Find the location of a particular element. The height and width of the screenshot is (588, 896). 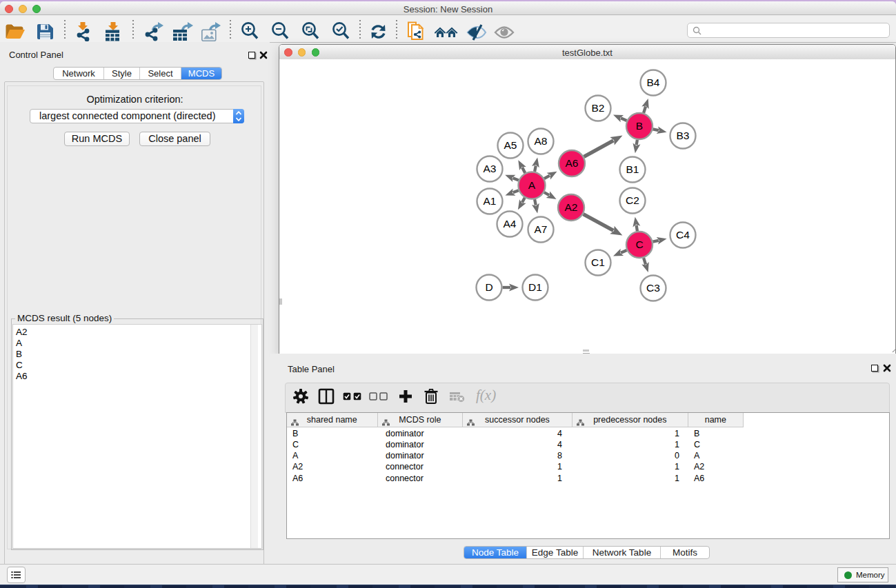

svg-text: C4 is located at coordinates (683, 234).